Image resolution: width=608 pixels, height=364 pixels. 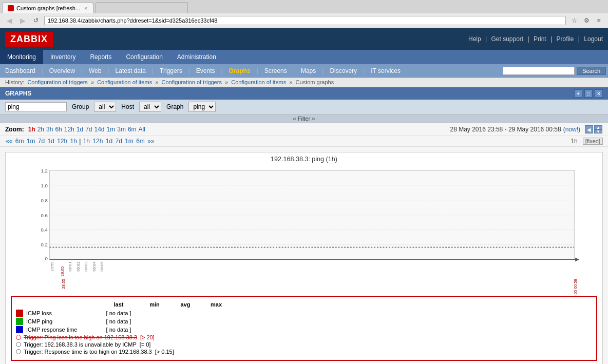 What do you see at coordinates (36, 21) in the screenshot?
I see `reload-button: ↺` at bounding box center [36, 21].